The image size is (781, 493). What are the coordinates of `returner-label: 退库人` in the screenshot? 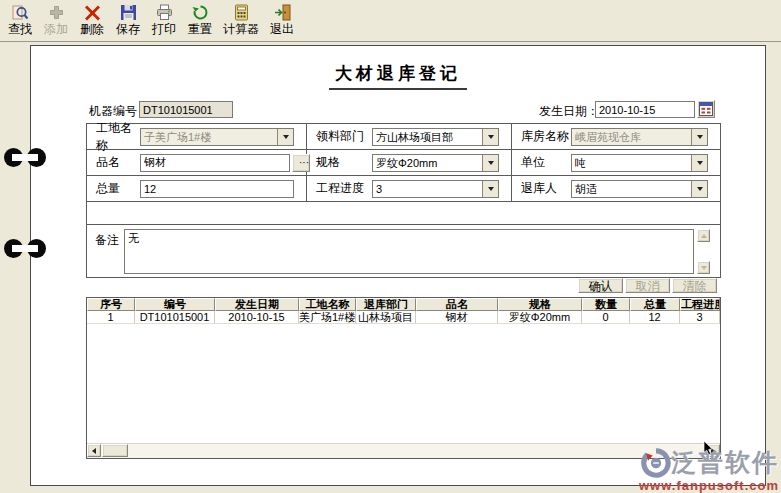 It's located at (546, 188).